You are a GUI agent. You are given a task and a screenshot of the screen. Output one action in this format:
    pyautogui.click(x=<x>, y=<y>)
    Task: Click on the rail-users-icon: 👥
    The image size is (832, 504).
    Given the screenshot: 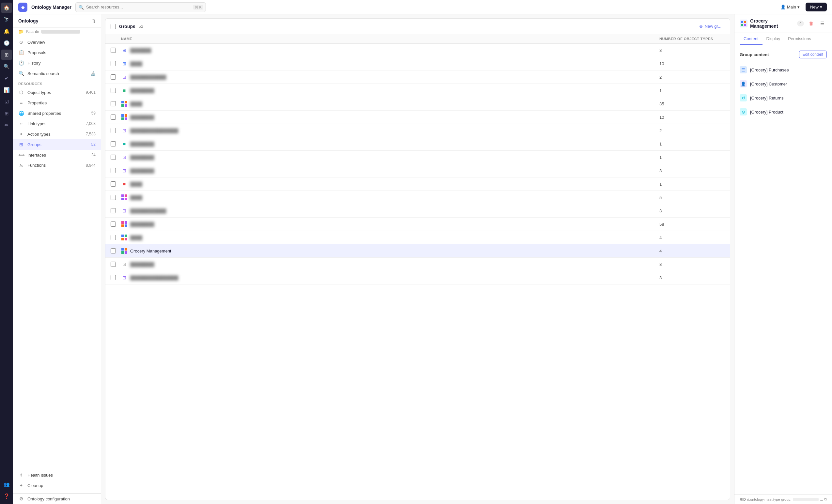 What is the action you would take?
    pyautogui.click(x=7, y=484)
    